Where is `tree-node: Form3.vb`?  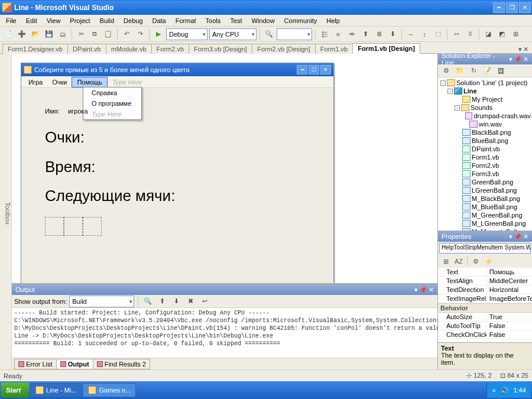
tree-node: Form3.vb is located at coordinates (485, 174).